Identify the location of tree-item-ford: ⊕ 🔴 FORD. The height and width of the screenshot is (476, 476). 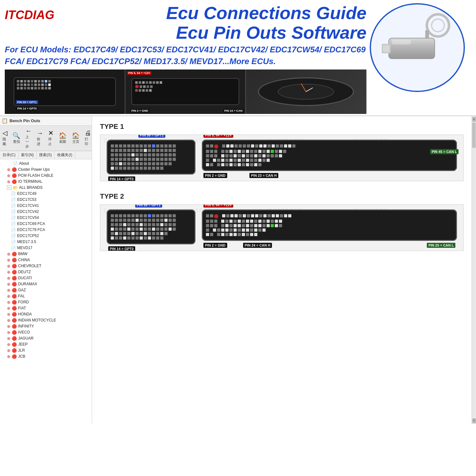
(46, 302).